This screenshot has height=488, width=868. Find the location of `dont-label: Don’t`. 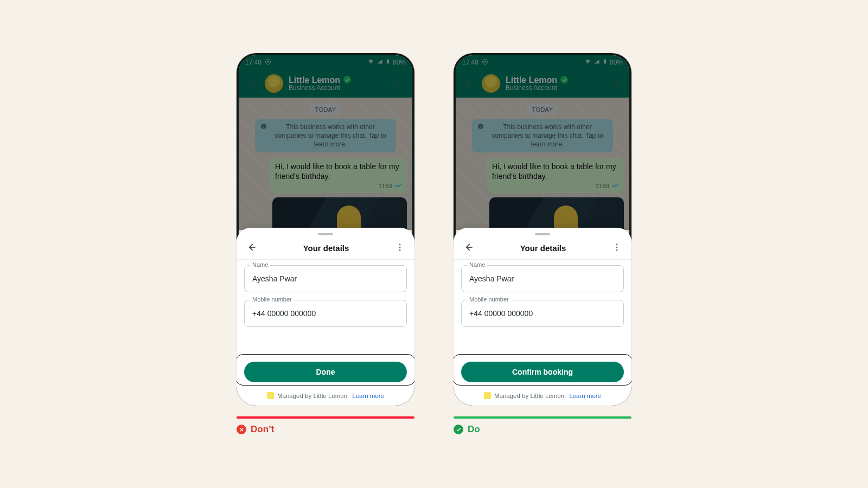

dont-label: Don’t is located at coordinates (263, 429).